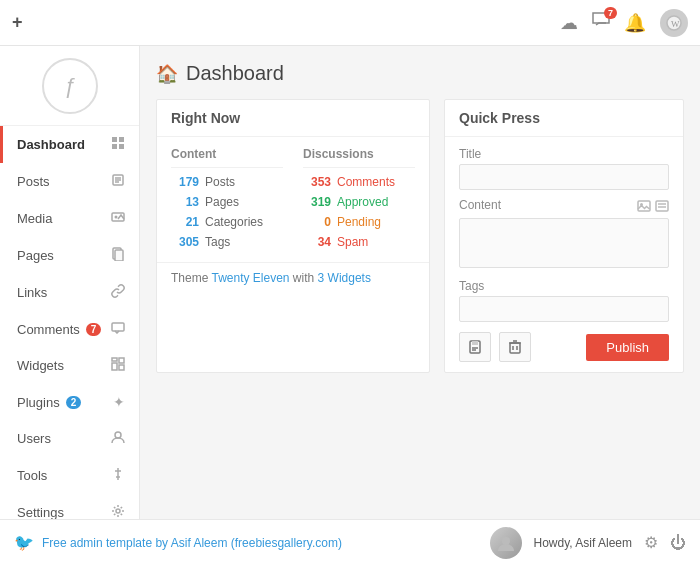 The image size is (700, 565). I want to click on links-icon, so click(118, 292).